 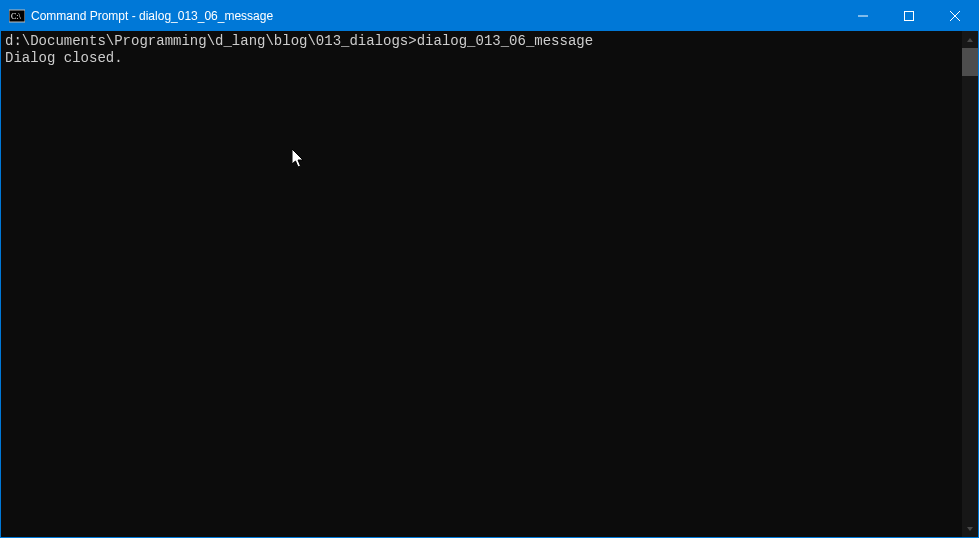 What do you see at coordinates (17, 16) in the screenshot?
I see `cmd-icon: C:\` at bounding box center [17, 16].